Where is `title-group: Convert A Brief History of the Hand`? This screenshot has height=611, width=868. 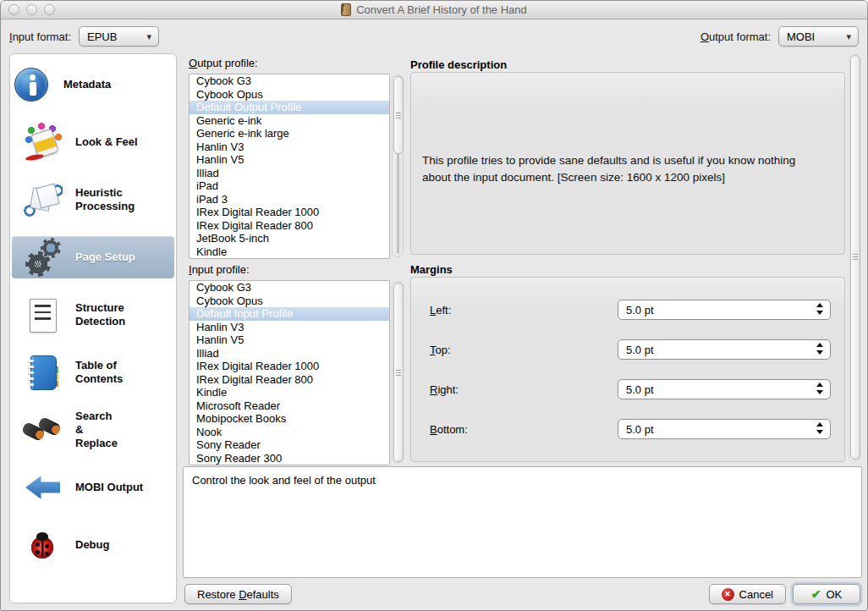
title-group: Convert A Brief History of the Hand is located at coordinates (434, 10).